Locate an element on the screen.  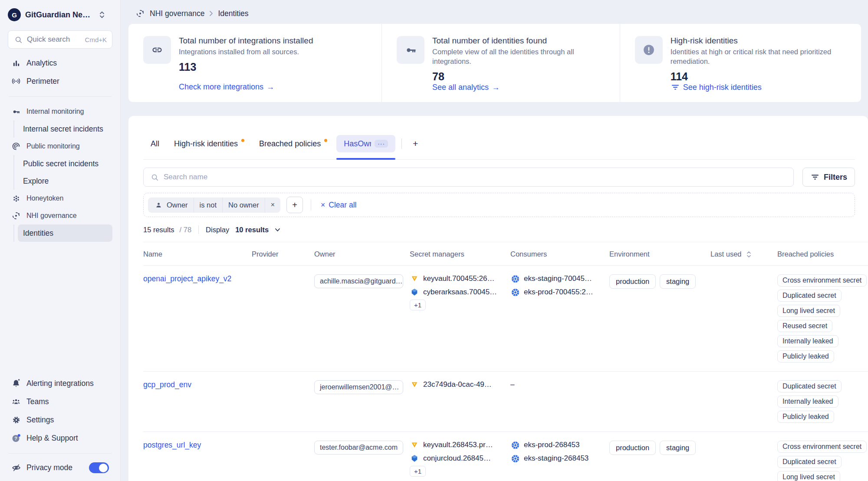
sidebar-item-public-secret-incidents: Public secret incidents is located at coordinates (65, 164).